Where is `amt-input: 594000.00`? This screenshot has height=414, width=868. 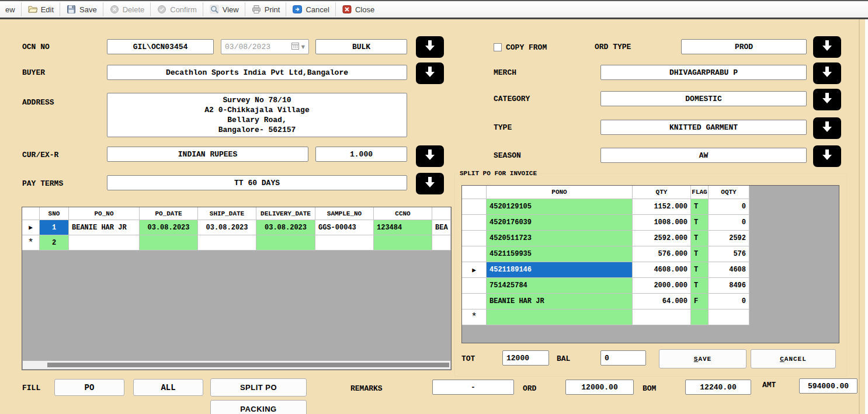
amt-input: 594000.00 is located at coordinates (828, 386).